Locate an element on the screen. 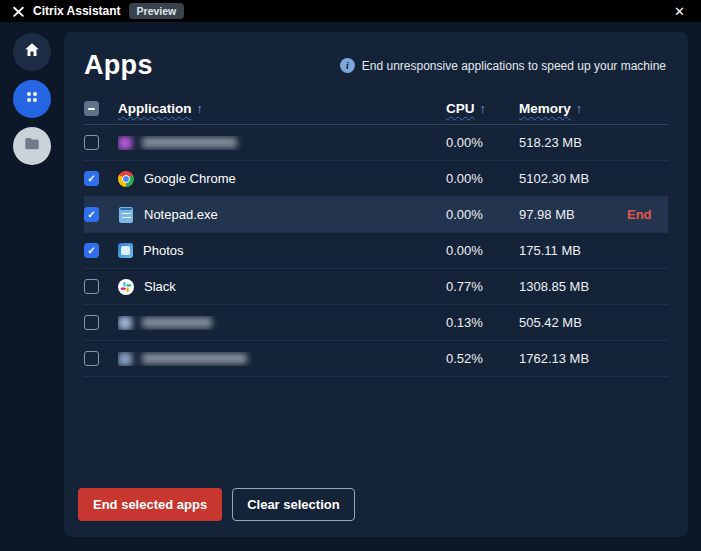 This screenshot has height=551, width=701. table-row: Photos 0.00% 175.11 MB is located at coordinates (376, 251).